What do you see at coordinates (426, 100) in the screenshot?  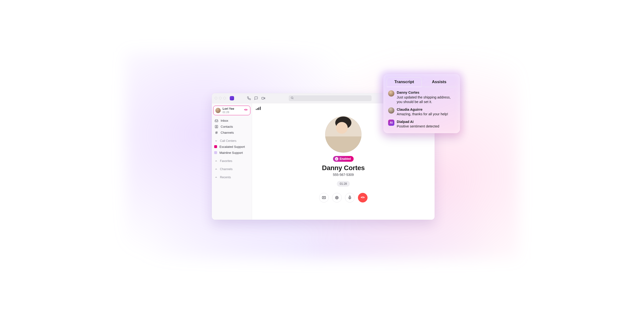 I see `message-text: Just updated the shipping address, you s…` at bounding box center [426, 100].